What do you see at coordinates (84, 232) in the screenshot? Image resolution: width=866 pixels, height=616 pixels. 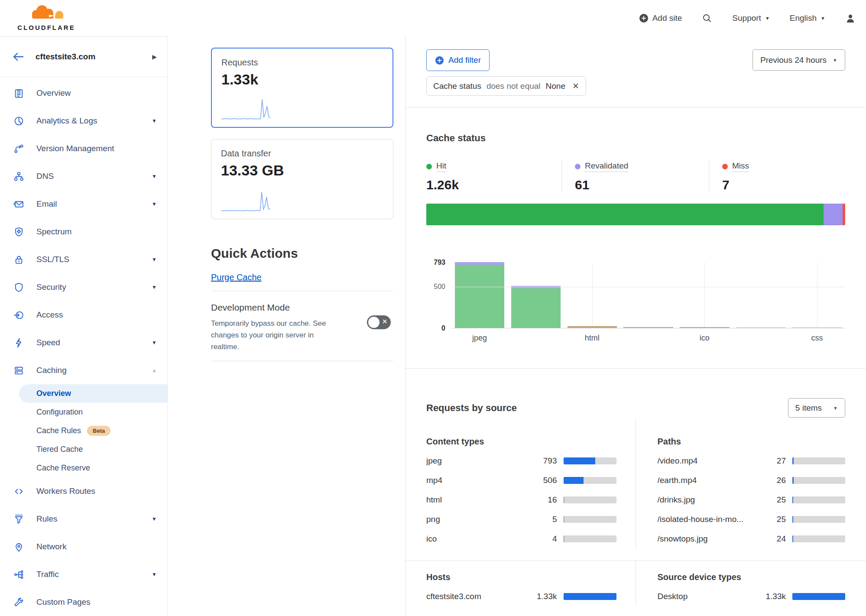 I see `sidebar-item-spectrum: Spectrum` at bounding box center [84, 232].